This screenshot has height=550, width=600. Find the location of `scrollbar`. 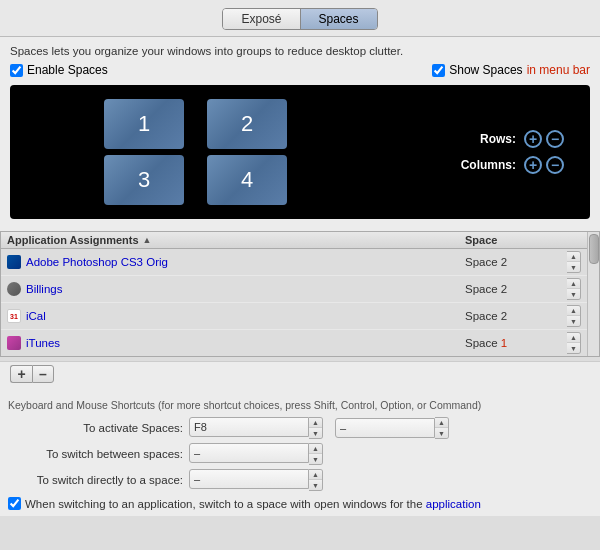

scrollbar is located at coordinates (593, 294).